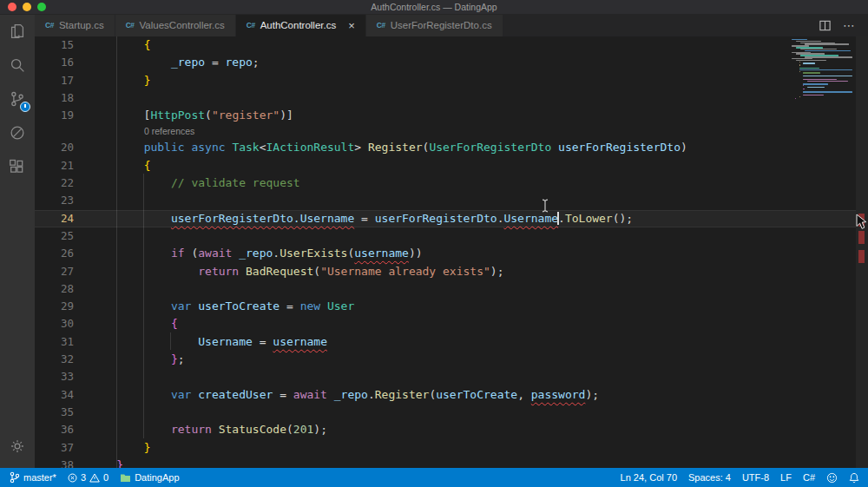 The height and width of the screenshot is (487, 868). I want to click on code-line: 16 _repo = repo;, so click(451, 63).